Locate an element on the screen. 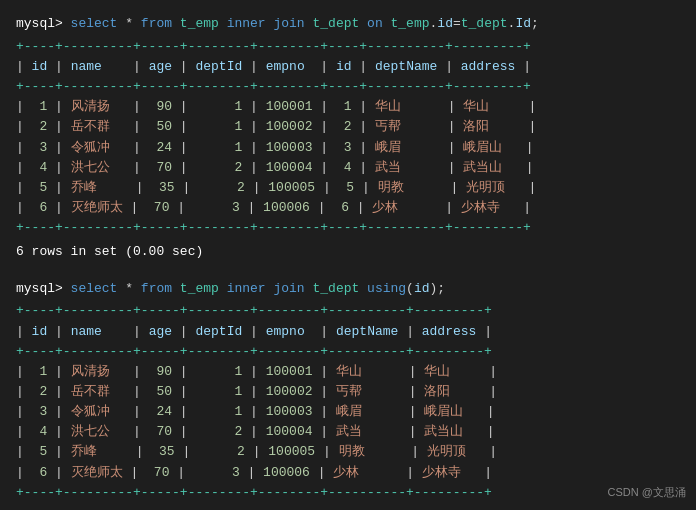 The height and width of the screenshot is (510, 696). sep2-mid: +----+---------+-----+--------+--------+… is located at coordinates (348, 352).